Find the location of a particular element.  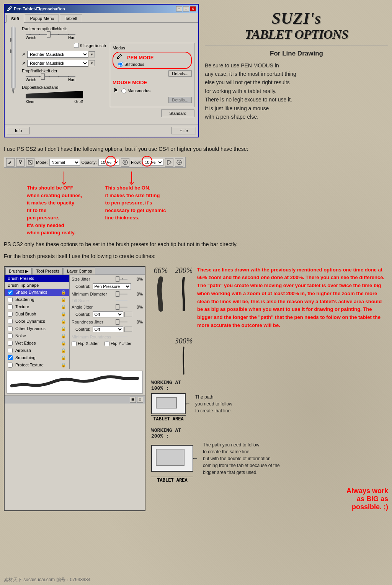

pen-tablet-dialog: 🖊 Pen Tablet-Eigenschaften − □ ✕ Stift P… is located at coordinates (101, 70).